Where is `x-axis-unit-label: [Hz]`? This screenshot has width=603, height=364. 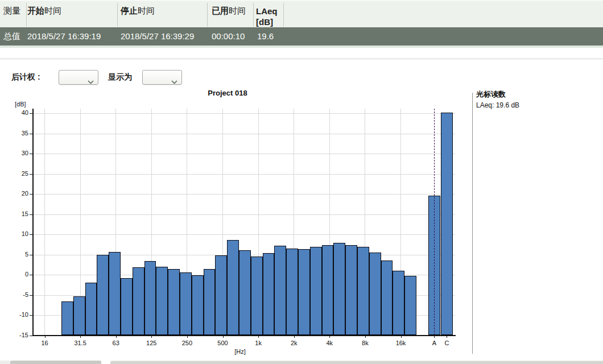 x-axis-unit-label: [Hz] is located at coordinates (240, 351).